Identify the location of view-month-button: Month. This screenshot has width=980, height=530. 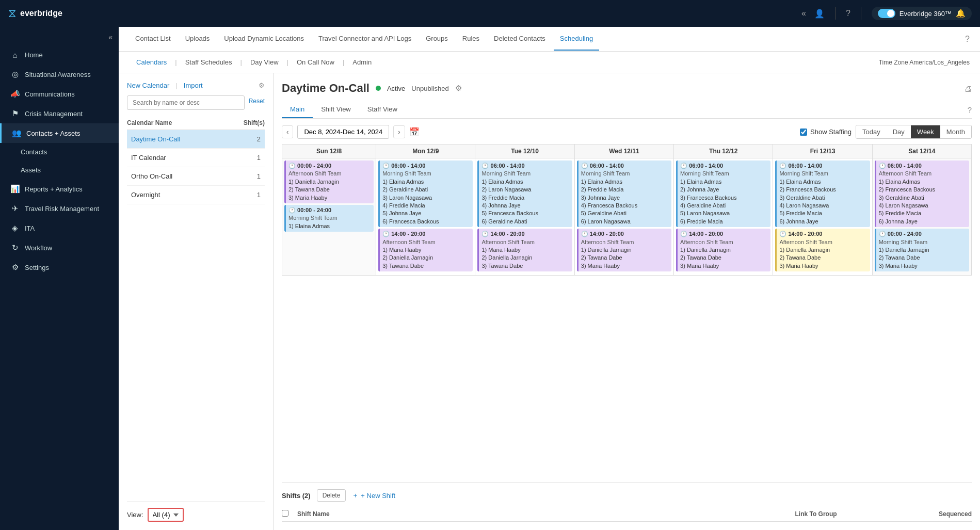
(956, 132).